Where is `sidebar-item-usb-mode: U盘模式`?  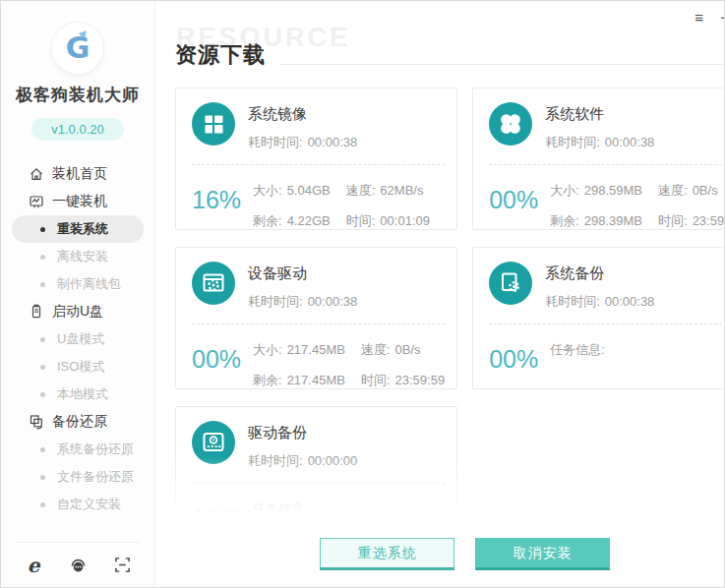 sidebar-item-usb-mode: U盘模式 is located at coordinates (78, 339).